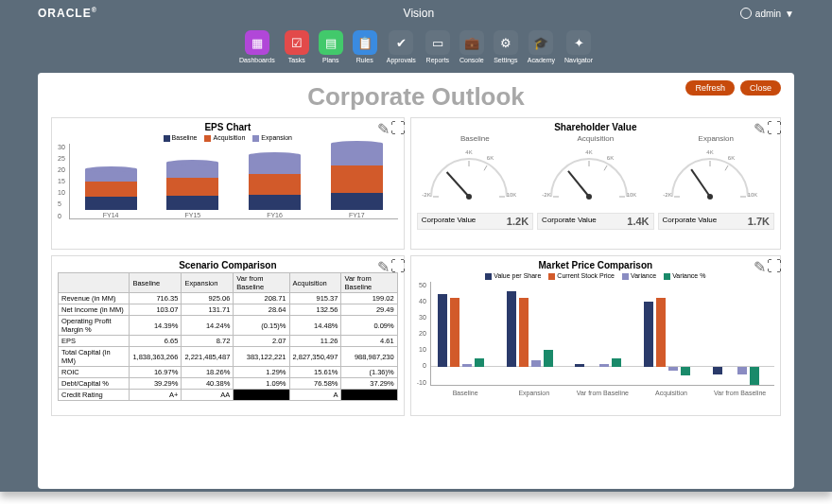 Image resolution: width=832 pixels, height=504 pixels. What do you see at coordinates (257, 47) in the screenshot?
I see `nav-item-dashboards: ▦Dashboards` at bounding box center [257, 47].